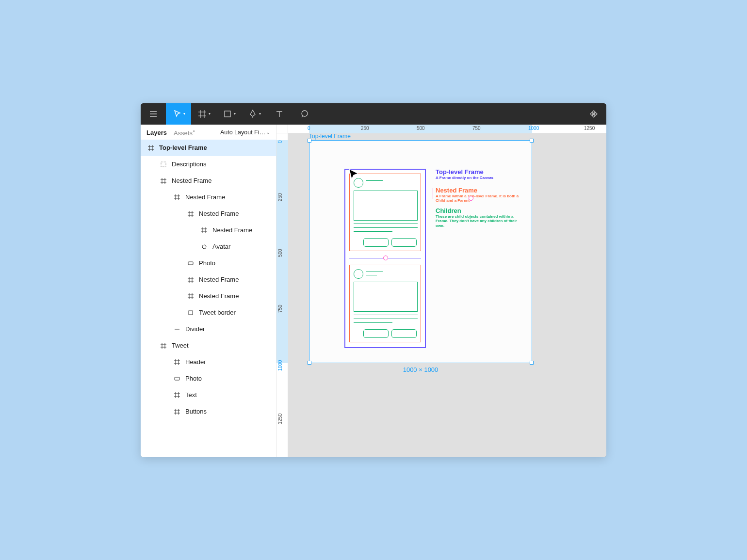 The height and width of the screenshot is (560, 747). I want to click on move-tool-button: ▾, so click(179, 114).